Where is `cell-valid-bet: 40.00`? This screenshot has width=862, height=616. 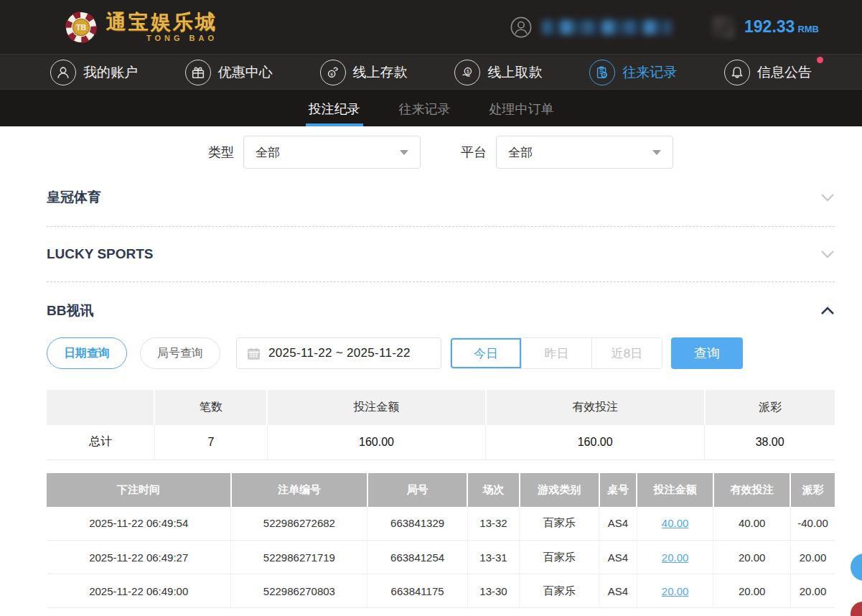
cell-valid-bet: 40.00 is located at coordinates (752, 524).